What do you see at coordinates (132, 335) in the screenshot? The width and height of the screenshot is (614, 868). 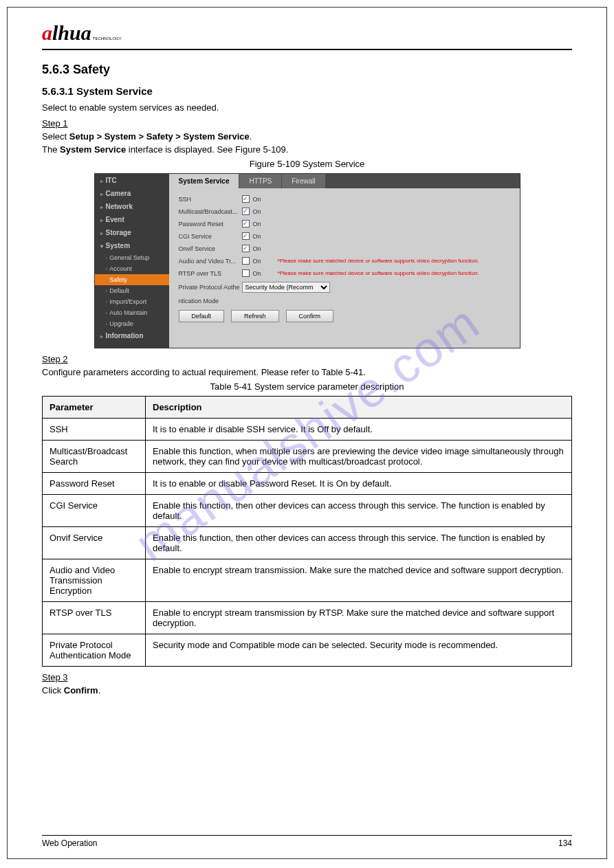 I see `sidebar-item-information: ▸Information` at bounding box center [132, 335].